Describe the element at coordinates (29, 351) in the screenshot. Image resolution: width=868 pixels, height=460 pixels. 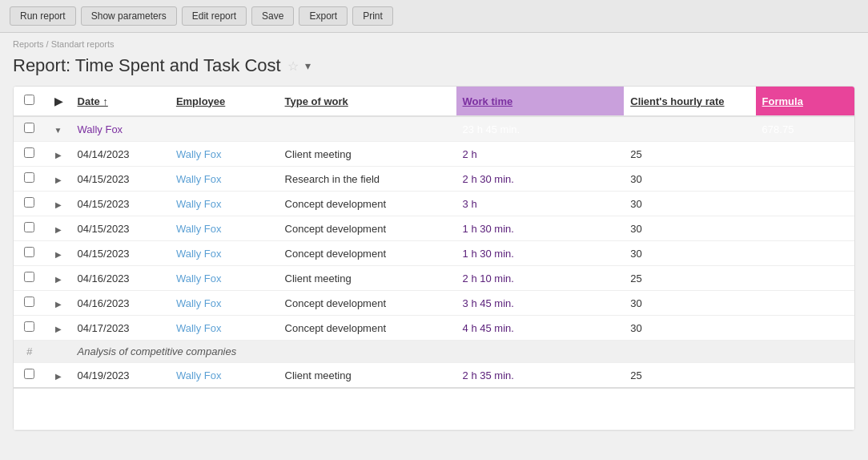
I see `section-number: #` at that location.